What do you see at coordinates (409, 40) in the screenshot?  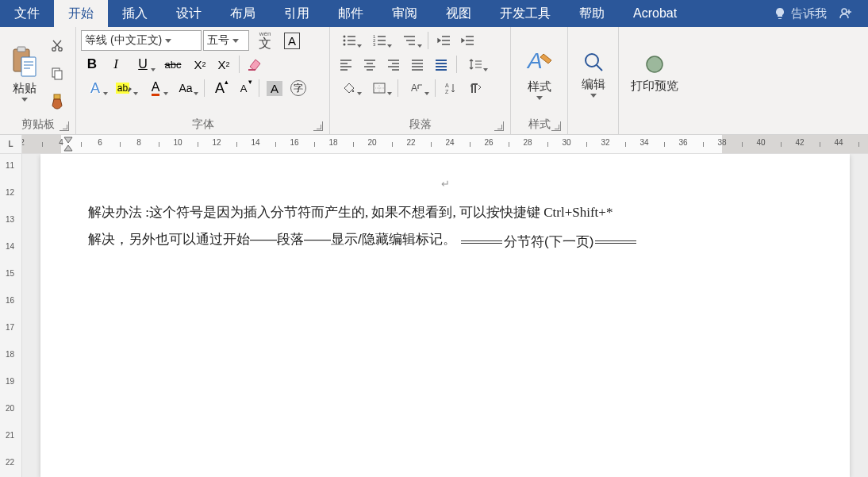 I see `multilevel-button` at bounding box center [409, 40].